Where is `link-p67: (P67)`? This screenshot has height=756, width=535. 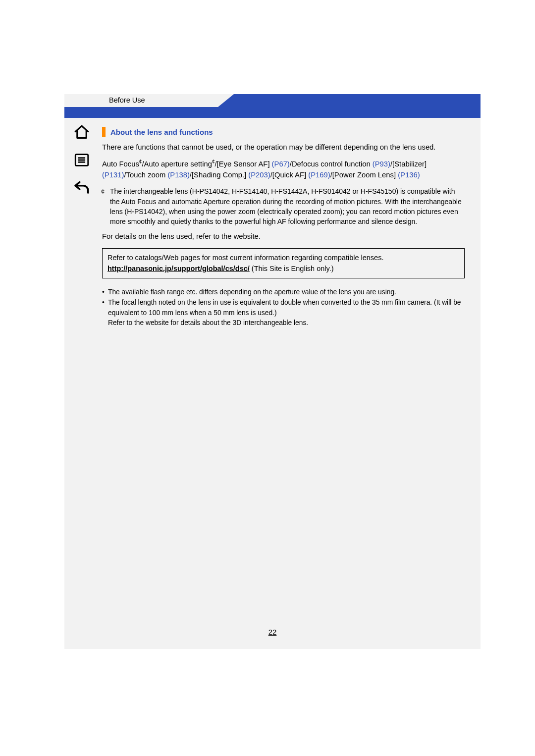
link-p67: (P67) is located at coordinates (281, 164).